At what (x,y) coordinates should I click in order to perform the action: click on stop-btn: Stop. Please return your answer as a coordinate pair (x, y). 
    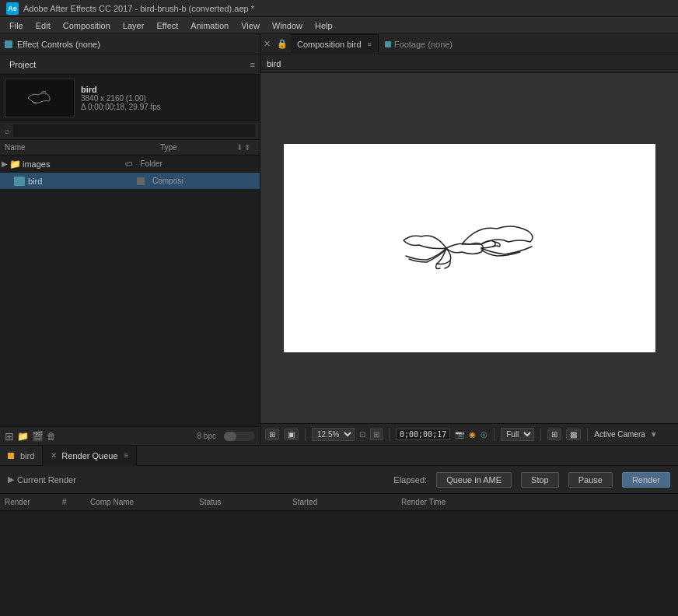
    Looking at the image, I should click on (540, 480).